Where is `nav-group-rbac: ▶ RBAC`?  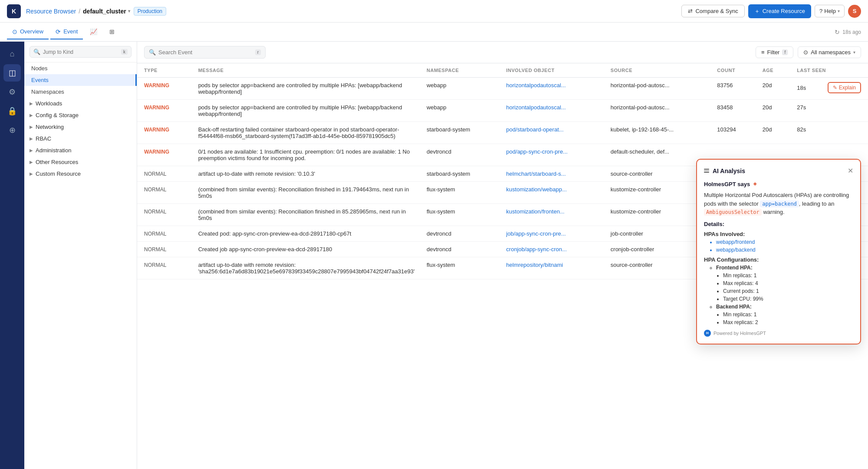 nav-group-rbac: ▶ RBAC is located at coordinates (81, 139).